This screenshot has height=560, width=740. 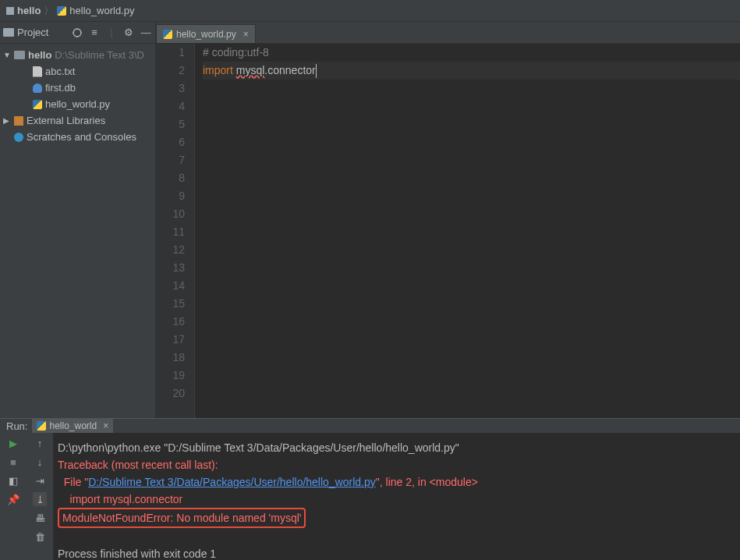 I want to click on console-file-line: File "D:/Sublime Text 3/Data/Packages/Us…, so click(x=396, y=482).